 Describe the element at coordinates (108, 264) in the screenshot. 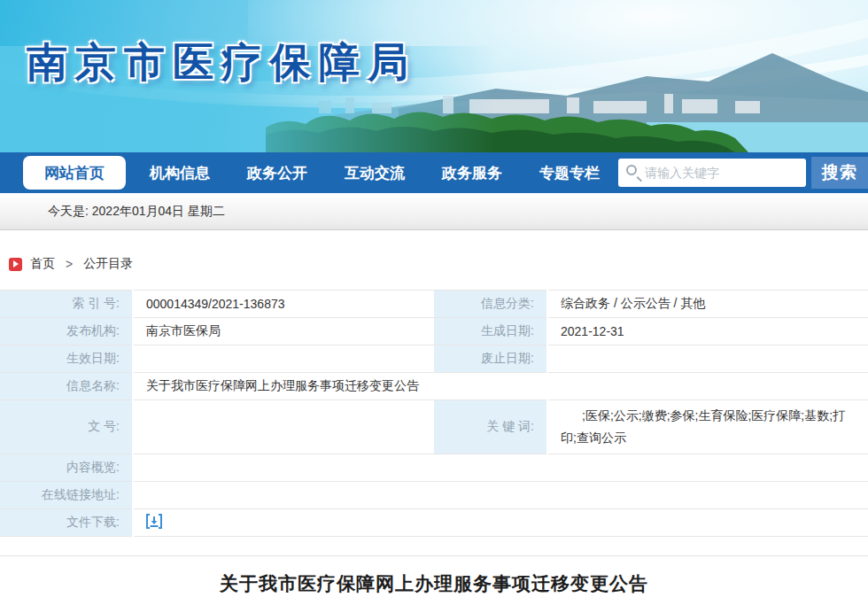

I see `breadcrumb-current-link: 公开目录` at that location.